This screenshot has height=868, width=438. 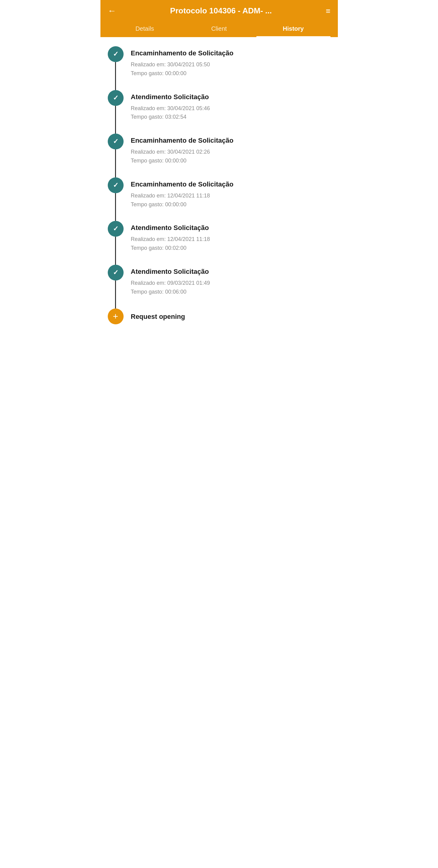 What do you see at coordinates (219, 29) in the screenshot?
I see `tabs-container: Details Client History` at bounding box center [219, 29].